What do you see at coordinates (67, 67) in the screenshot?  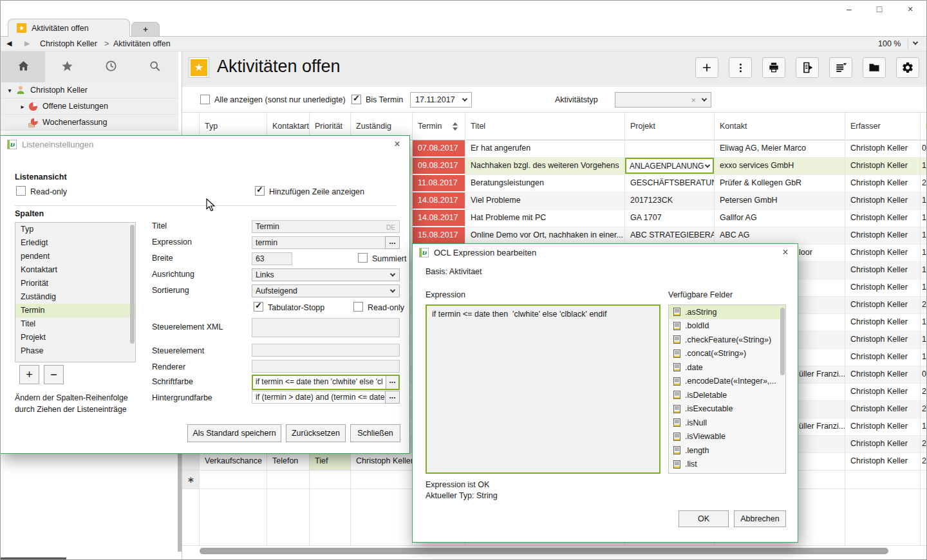 I see `sidebar-nav-favorites` at bounding box center [67, 67].